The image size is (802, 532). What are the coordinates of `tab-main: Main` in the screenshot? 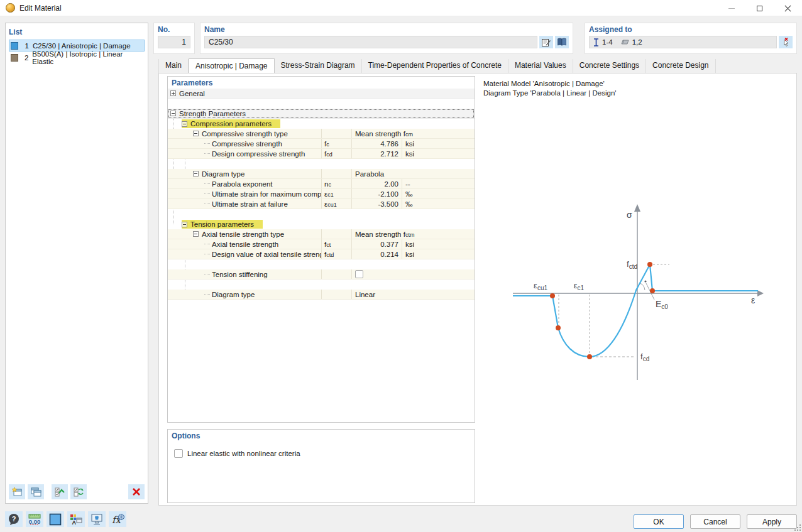 It's located at (173, 66).